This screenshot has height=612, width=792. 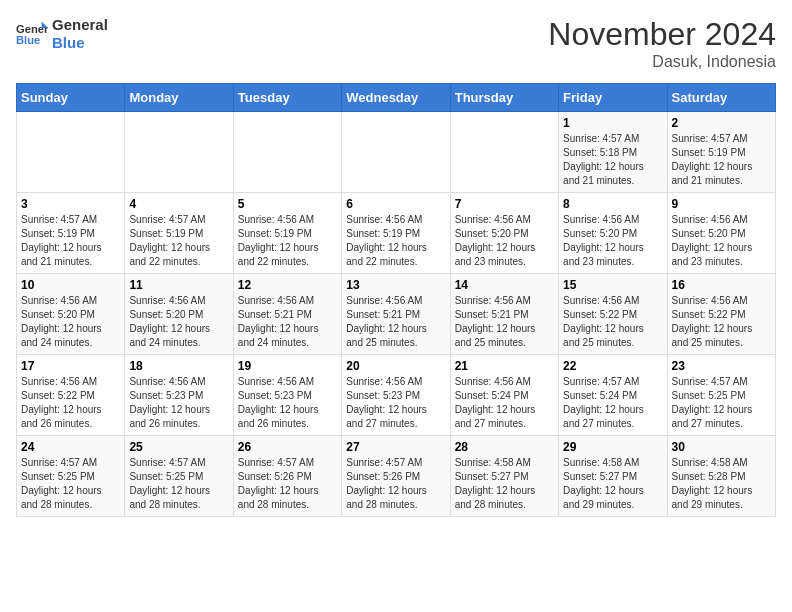 What do you see at coordinates (396, 234) in the screenshot?
I see `calendar-cell: 6Sunrise: 4:56 AMSunset: 5:19 PMDaylight…` at bounding box center [396, 234].